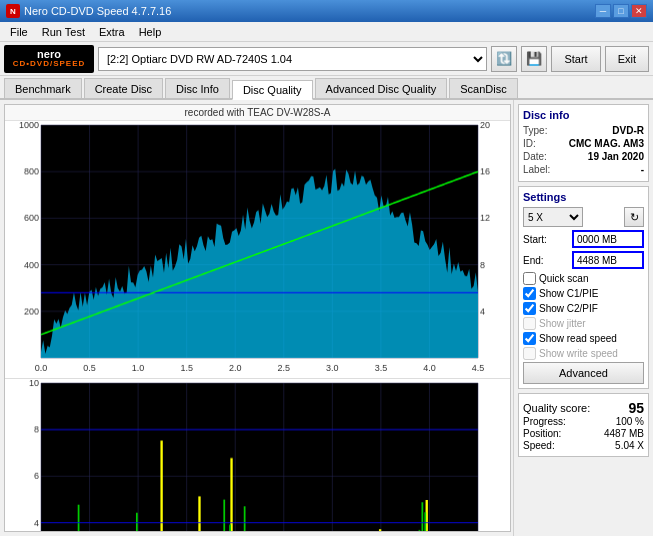  Describe the element at coordinates (13, 11) in the screenshot. I see `app-icon: N` at that location.